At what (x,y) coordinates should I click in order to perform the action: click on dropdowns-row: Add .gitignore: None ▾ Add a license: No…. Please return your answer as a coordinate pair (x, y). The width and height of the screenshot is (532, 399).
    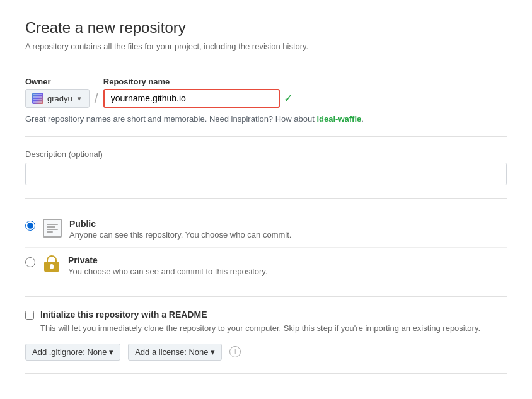
    Looking at the image, I should click on (266, 352).